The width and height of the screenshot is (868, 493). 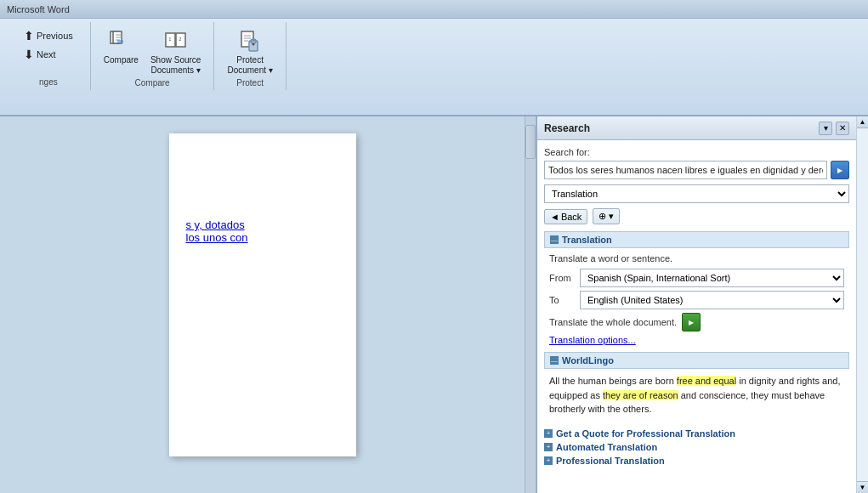 What do you see at coordinates (571, 217) in the screenshot?
I see `back-label: Back` at bounding box center [571, 217].